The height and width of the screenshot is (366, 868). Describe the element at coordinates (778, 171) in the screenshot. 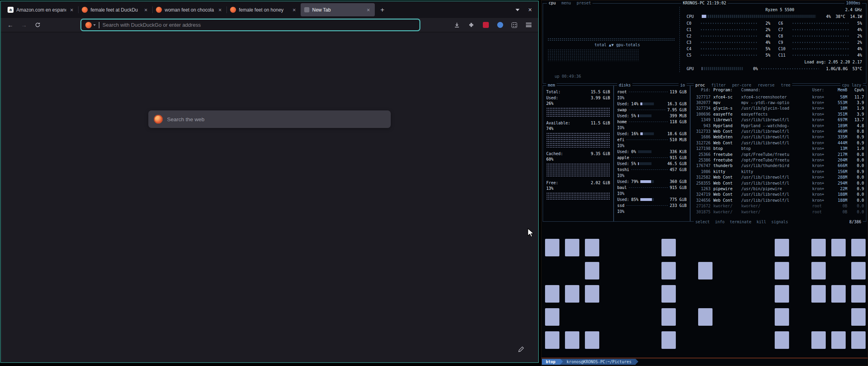

I see `process-row: 1086kittykittykron+156M0.9` at that location.